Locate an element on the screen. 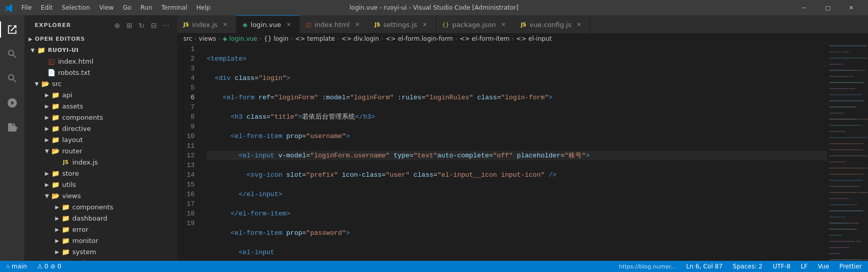  status-errors: ⚠ 0 ⊘ 0 is located at coordinates (49, 266).